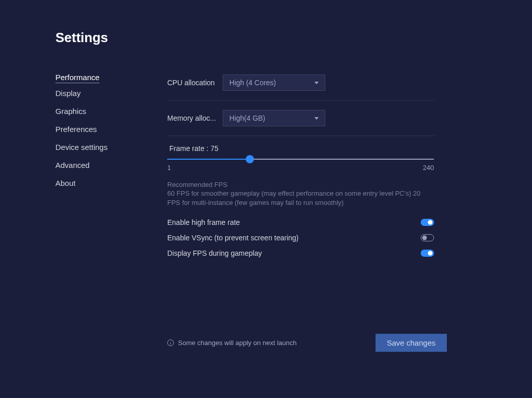  Describe the element at coordinates (427, 222) in the screenshot. I see `high-frame-rate-toggle` at that location.